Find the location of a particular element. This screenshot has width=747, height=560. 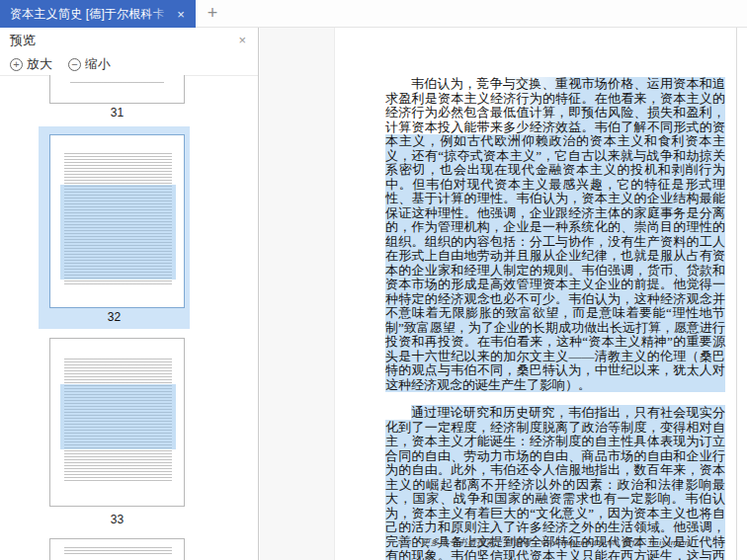

browser-tab-bar: 资本主义简史 [德]于尔根科卡著 × + is located at coordinates (374, 14).